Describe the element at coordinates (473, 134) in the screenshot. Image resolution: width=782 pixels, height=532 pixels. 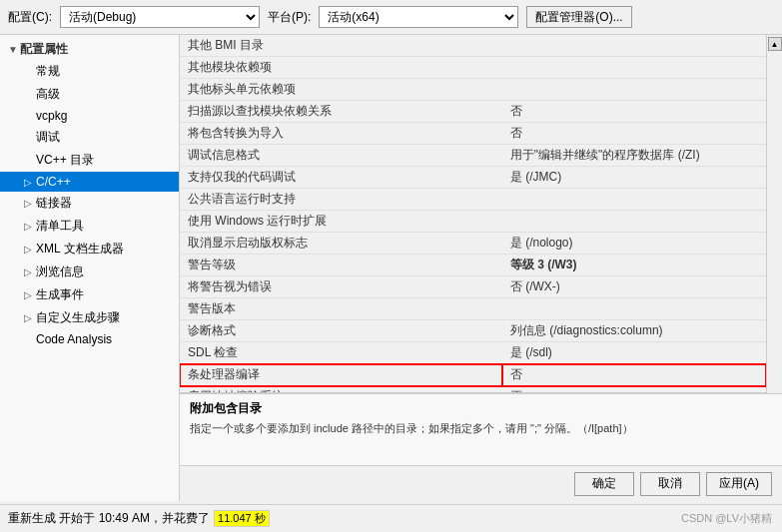
I see `table-row: 将包含转换为导入 否` at that location.